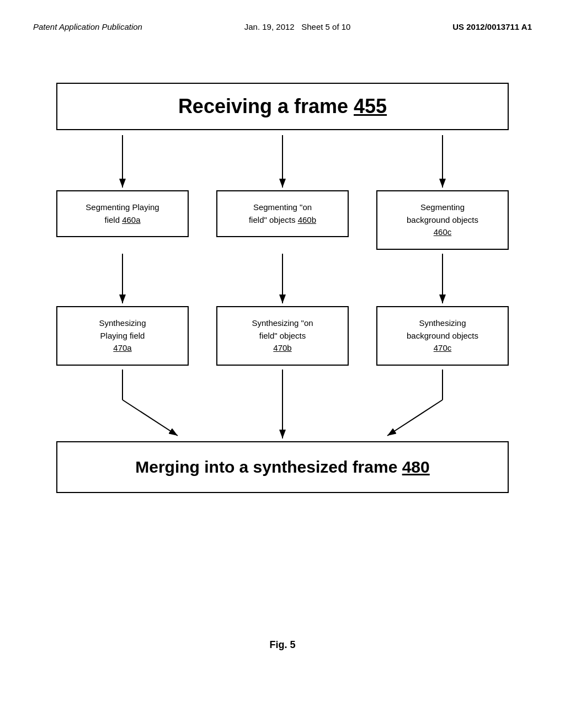 The height and width of the screenshot is (728, 565). What do you see at coordinates (326, 26) in the screenshot?
I see `header-sheet: Sheet 5 of 10` at bounding box center [326, 26].